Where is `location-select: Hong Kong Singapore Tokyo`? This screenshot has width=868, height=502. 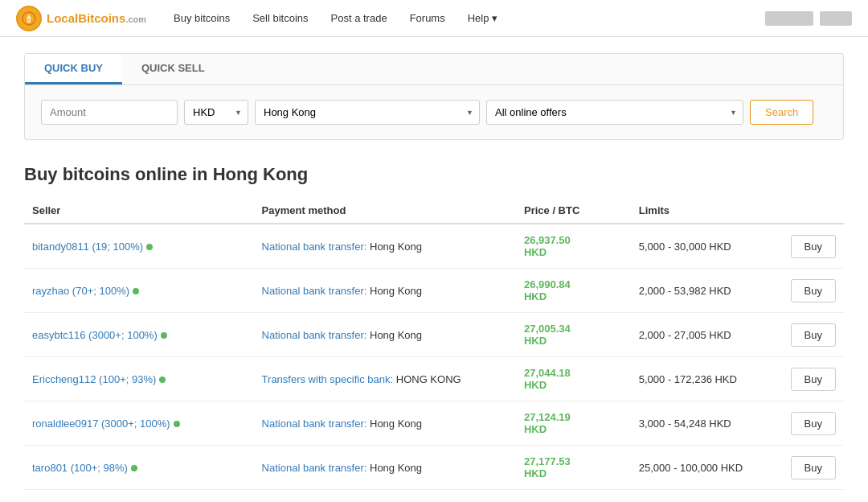
location-select: Hong Kong Singapore Tokyo is located at coordinates (367, 113).